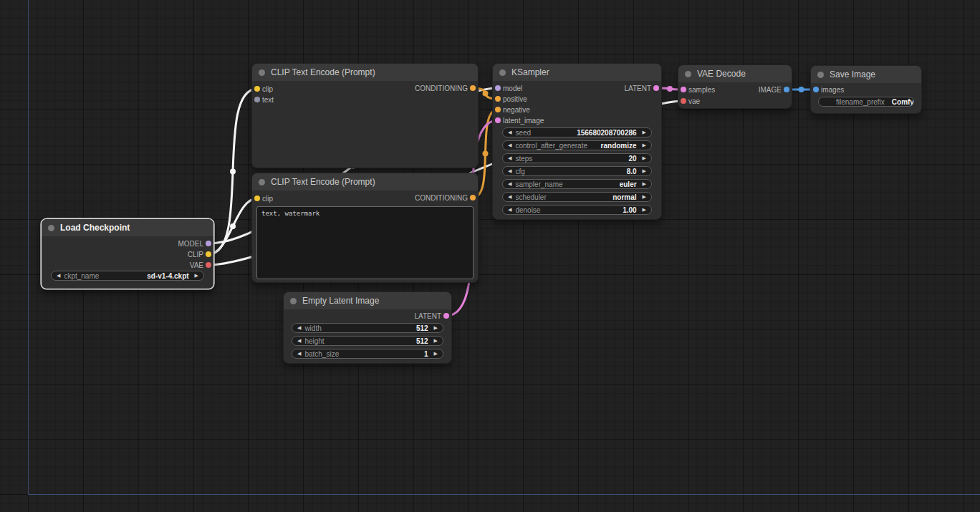 The image size is (980, 512). Describe the element at coordinates (201, 254) in the screenshot. I see `output-port-clip: CLIP` at that location.